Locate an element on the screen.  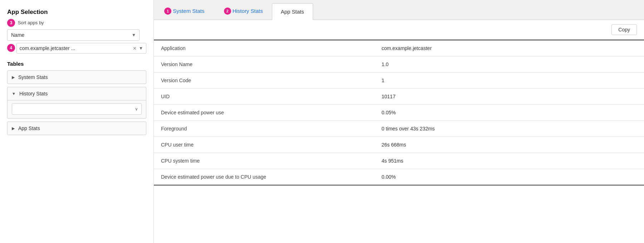
app-select-clear-icon: ✕ is located at coordinates (135, 49).